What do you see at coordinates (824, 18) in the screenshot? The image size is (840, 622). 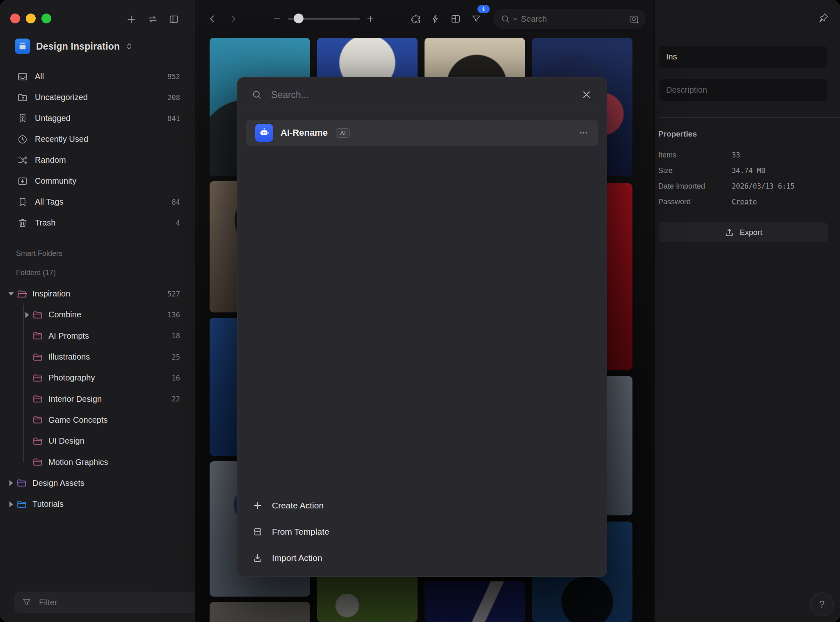 I see `pin-icon` at bounding box center [824, 18].